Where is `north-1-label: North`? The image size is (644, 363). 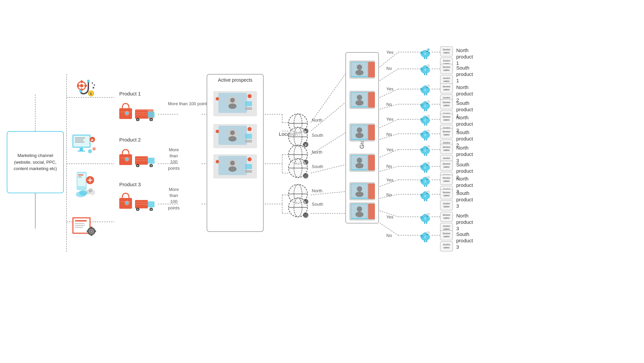 north-1-label: North is located at coordinates (317, 120).